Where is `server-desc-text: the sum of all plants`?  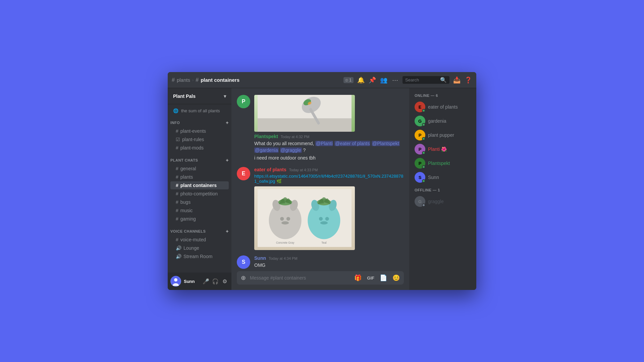
server-desc-text: the sum of all plants is located at coordinates (201, 111).